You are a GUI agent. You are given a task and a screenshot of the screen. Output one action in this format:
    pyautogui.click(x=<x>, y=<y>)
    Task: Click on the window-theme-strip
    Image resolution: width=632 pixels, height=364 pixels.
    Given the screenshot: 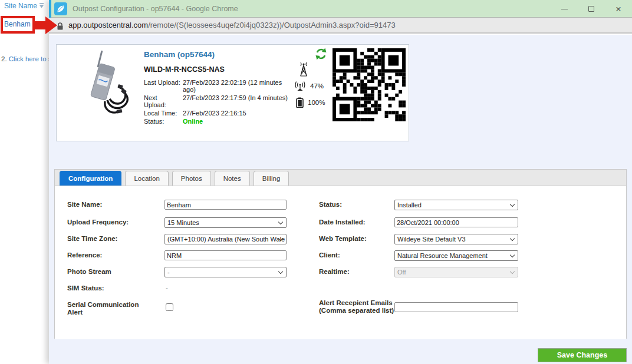 What is the action you would take?
    pyautogui.click(x=50, y=9)
    